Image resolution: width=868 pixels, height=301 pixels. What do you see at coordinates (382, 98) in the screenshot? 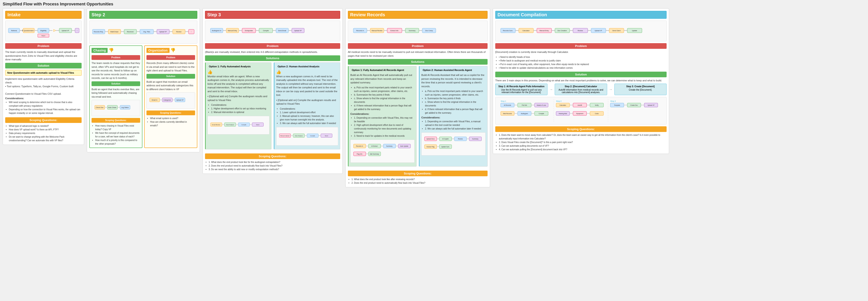
I see `review-option1-bullets: a. Pick out the most important parts rel…` at bounding box center [382, 98].